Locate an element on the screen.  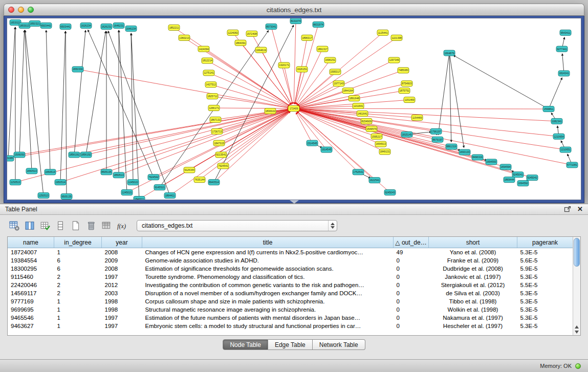
table-cell: 2012 is located at coordinates (122, 285).